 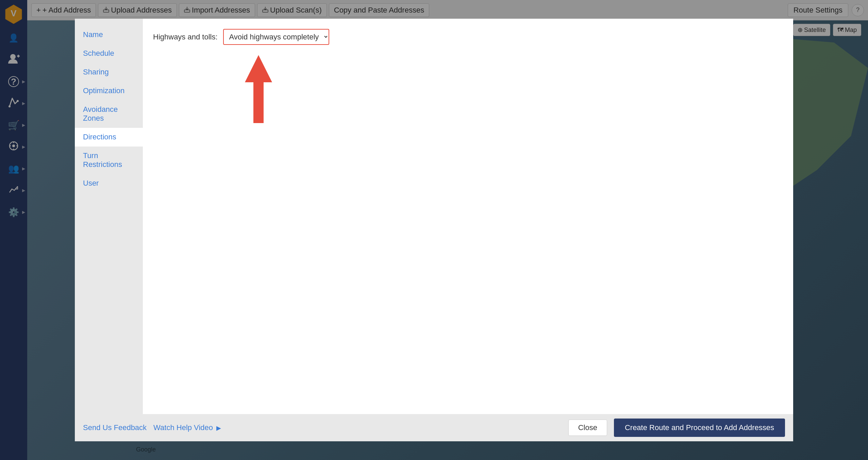 What do you see at coordinates (258, 89) in the screenshot?
I see `red-arrow` at bounding box center [258, 89].